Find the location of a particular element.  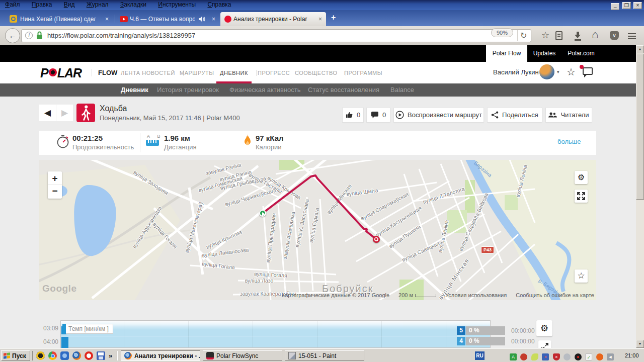

nav-progress: ПРОГРЕСС is located at coordinates (278, 73).